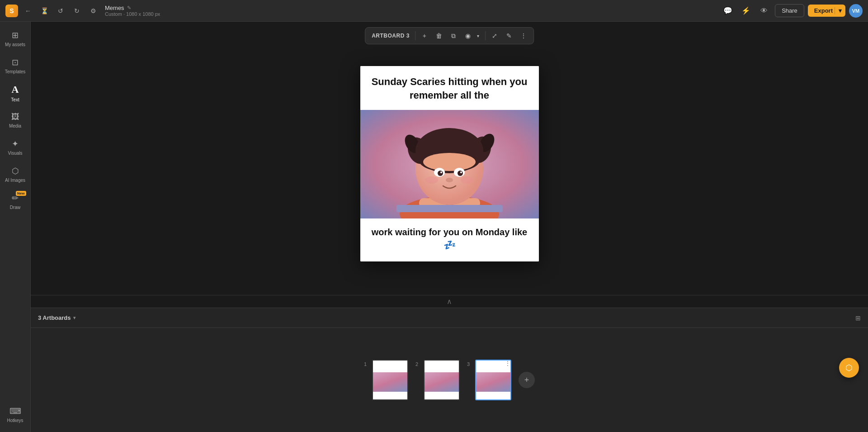  I want to click on thumbnail-3: ⋮, so click(493, 380).